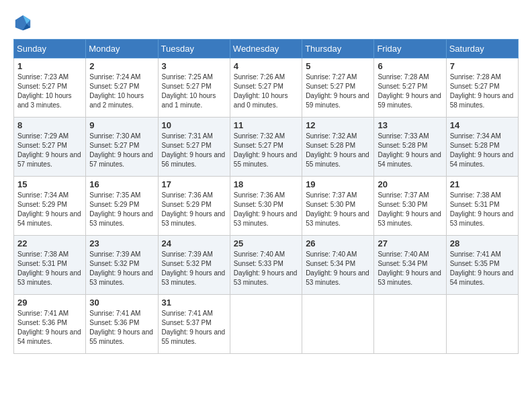 Image resolution: width=532 pixels, height=411 pixels. Describe the element at coordinates (194, 150) in the screenshot. I see `day-info: Sunrise: 7:31 AM Sunset: 5:27 PM Dayligh…` at that location.